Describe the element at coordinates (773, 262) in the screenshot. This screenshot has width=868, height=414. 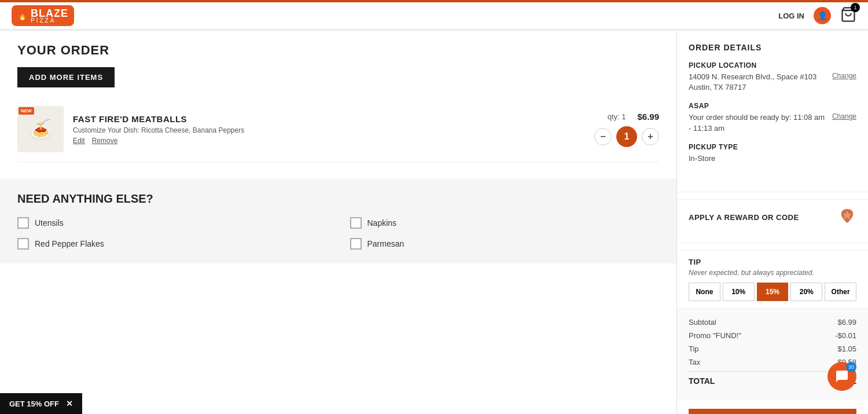
I see `tip-label: TIP` at that location.